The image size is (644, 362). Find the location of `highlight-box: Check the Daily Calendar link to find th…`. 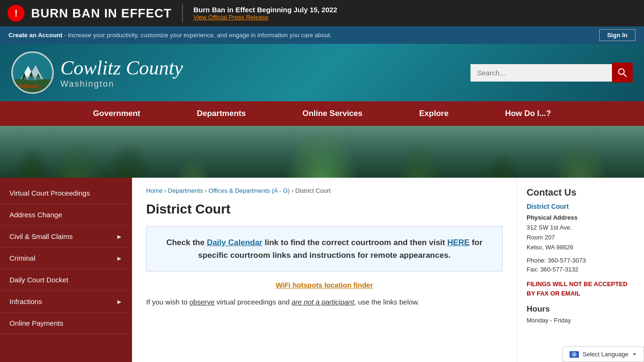

highlight-box: Check the Daily Calendar link to find th… is located at coordinates (324, 249).